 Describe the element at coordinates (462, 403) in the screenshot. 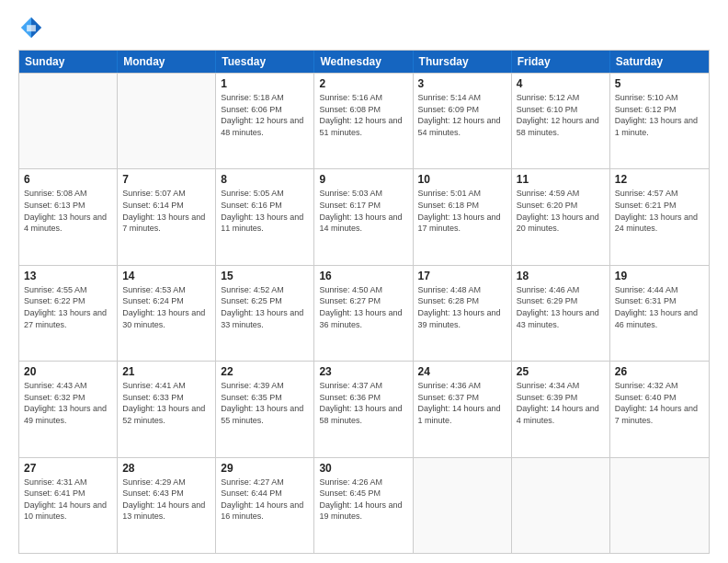

I see `day-info: Sunrise: 4:36 AM Sunset: 6:37 PM Dayligh…` at that location.